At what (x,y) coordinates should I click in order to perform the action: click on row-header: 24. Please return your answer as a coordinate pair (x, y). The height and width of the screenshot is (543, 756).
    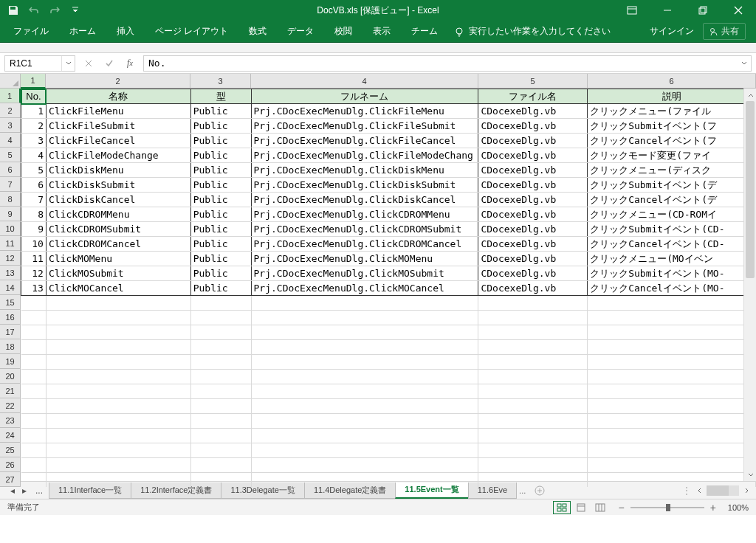
    Looking at the image, I should click on (10, 435).